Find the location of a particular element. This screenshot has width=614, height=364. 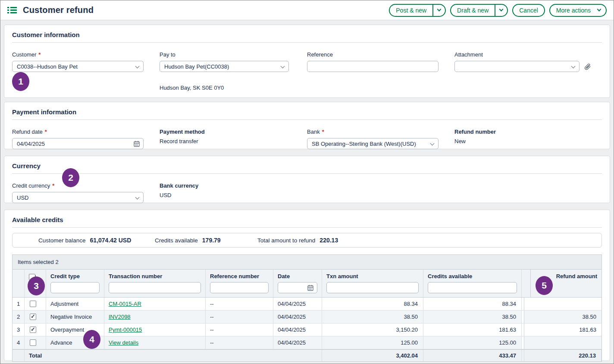

customer-field-group: Customer C0038--Hudson Bay Pet is located at coordinates (86, 71).